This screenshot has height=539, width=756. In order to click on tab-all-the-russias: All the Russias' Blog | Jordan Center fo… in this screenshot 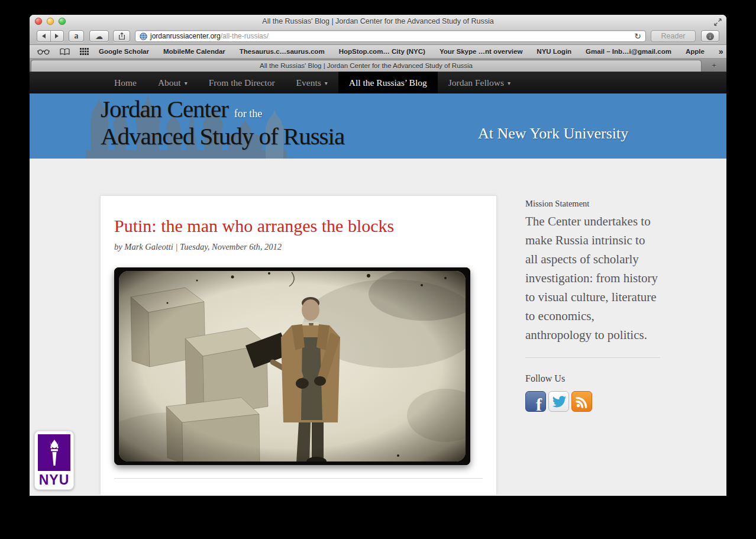, I will do `click(366, 66)`.